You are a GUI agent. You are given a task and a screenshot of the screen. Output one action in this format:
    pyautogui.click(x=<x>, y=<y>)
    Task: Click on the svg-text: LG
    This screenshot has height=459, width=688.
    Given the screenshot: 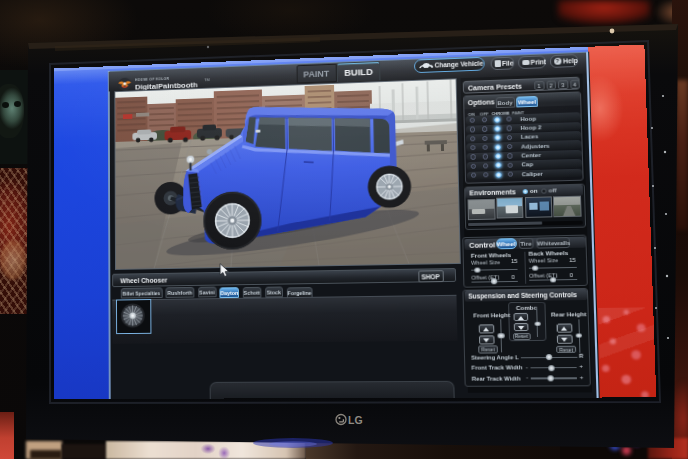 What is the action you would take?
    pyautogui.click(x=356, y=420)
    